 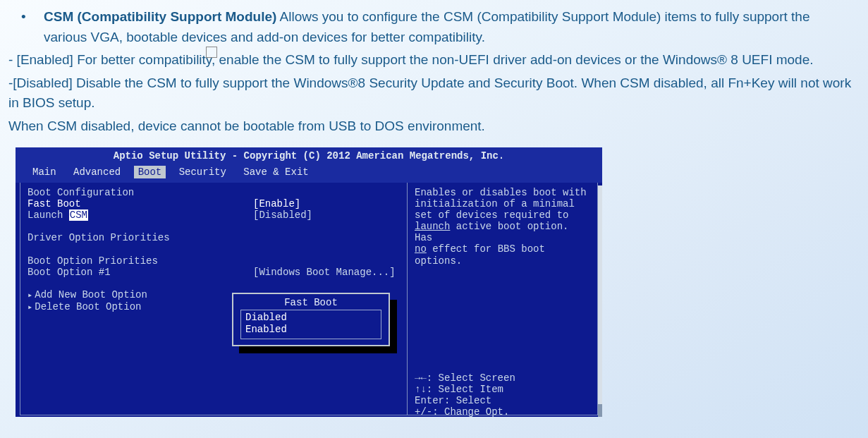 What do you see at coordinates (432, 61) in the screenshot?
I see `enabled-line: - [Enabled] For better compatibility, en…` at bounding box center [432, 61].